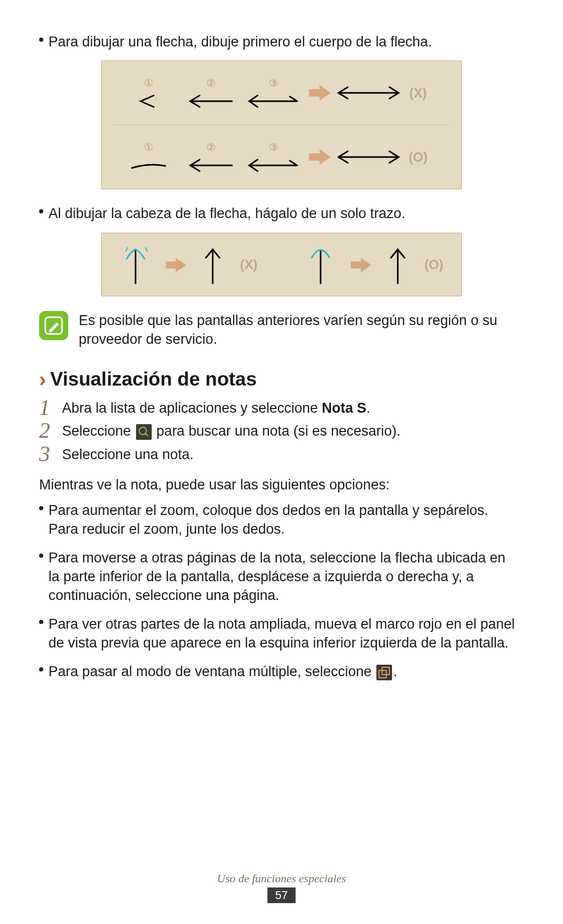  Describe the element at coordinates (344, 408) in the screenshot. I see `app-name: Nota S` at that location.